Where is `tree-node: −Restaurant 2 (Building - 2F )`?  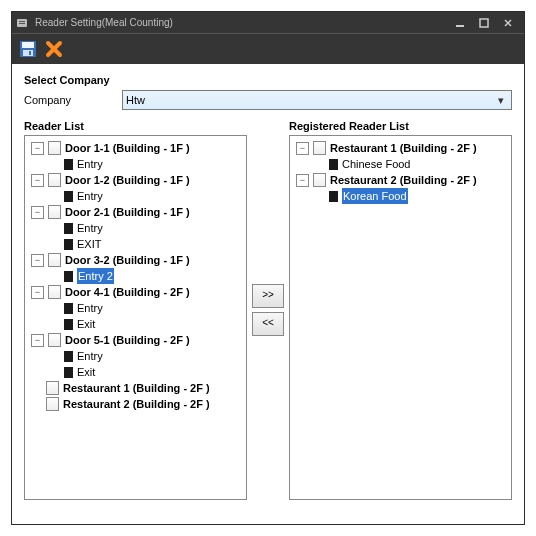
tree-node: −Restaurant 2 (Building - 2F ) is located at coordinates (400, 180).